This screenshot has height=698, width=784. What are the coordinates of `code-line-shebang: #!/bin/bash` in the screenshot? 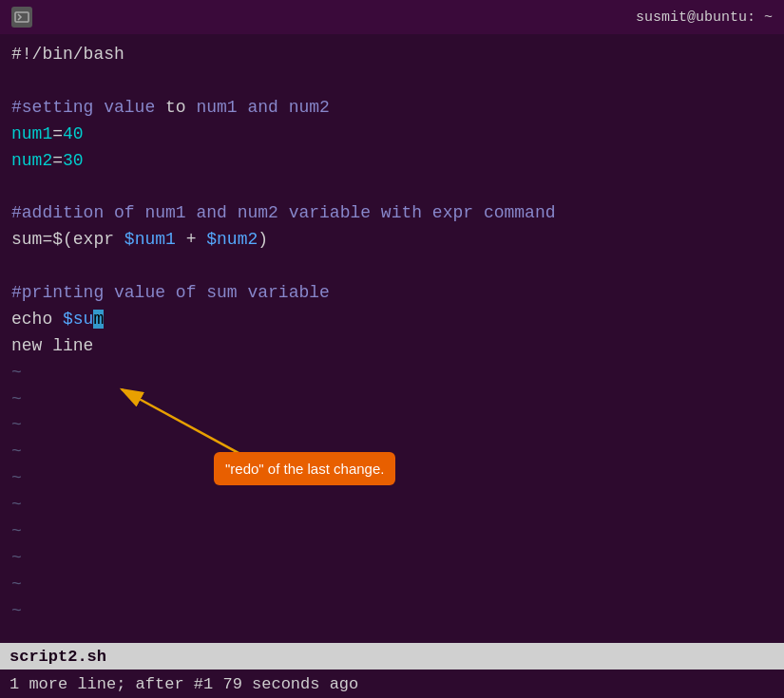 It's located at (392, 55).